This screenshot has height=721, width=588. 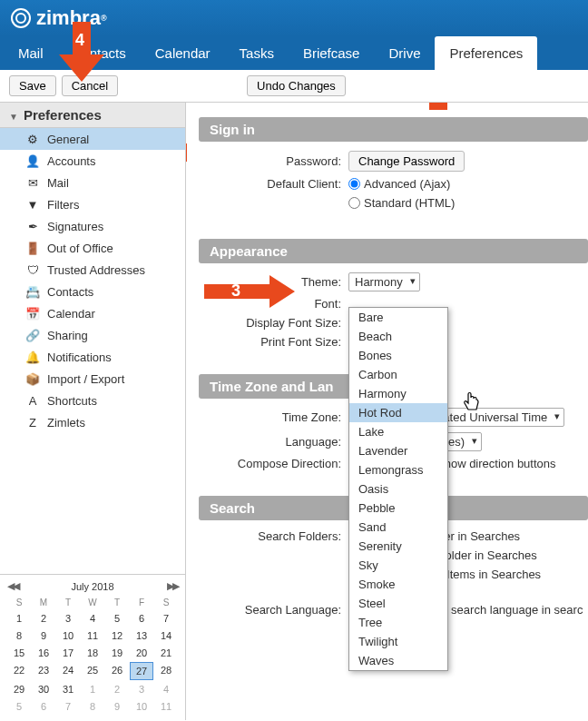 What do you see at coordinates (142, 636) in the screenshot?
I see `cal-day: 13` at bounding box center [142, 636].